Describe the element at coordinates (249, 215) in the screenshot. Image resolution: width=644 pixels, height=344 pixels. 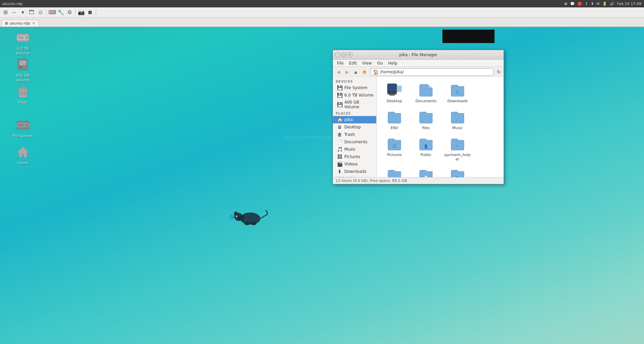
I see `mouse-graphic` at that location.